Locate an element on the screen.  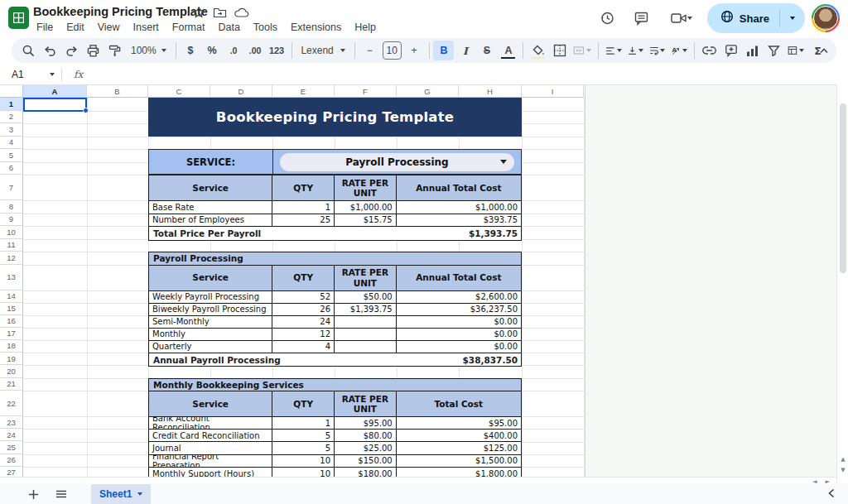
cell: $1,000.00 is located at coordinates (459, 207).